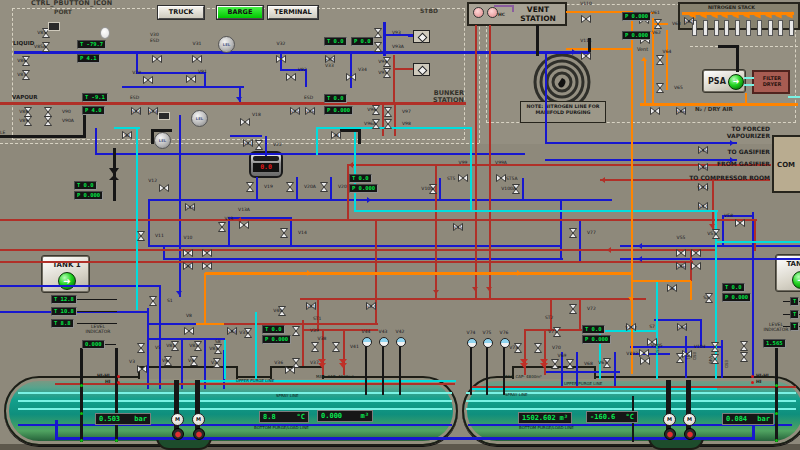  Describe the element at coordinates (322, 347) in the screenshot. I see `valve-V38` at that location.